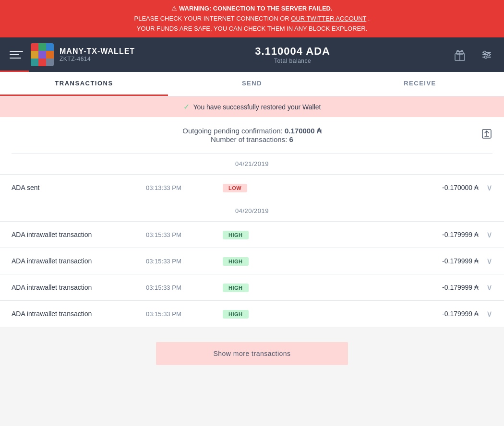 The width and height of the screenshot is (504, 426). What do you see at coordinates (252, 19) in the screenshot?
I see `warning-banner: ⚠ WARNING: CONNECTION TO THE SERVER FAIL…` at bounding box center [252, 19].